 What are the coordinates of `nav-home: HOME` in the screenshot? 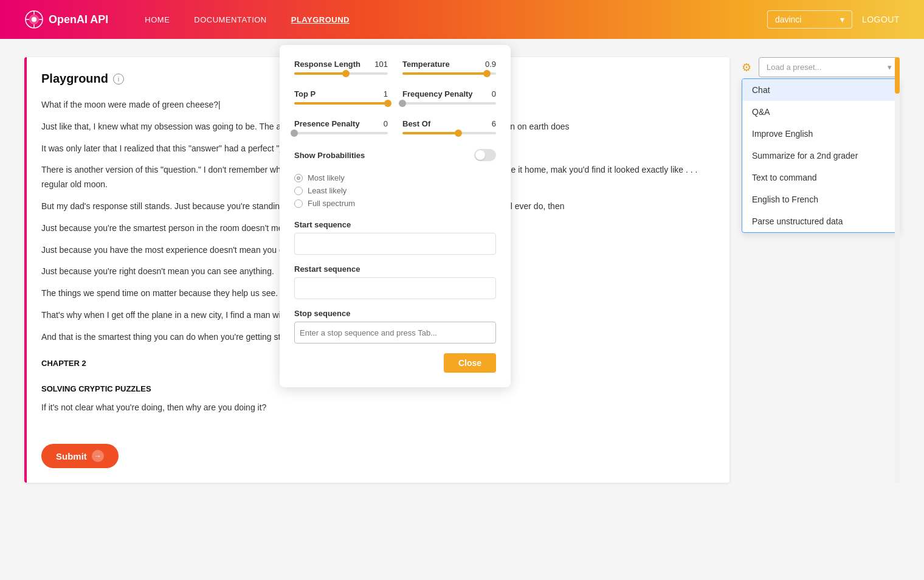 It's located at (157, 19).